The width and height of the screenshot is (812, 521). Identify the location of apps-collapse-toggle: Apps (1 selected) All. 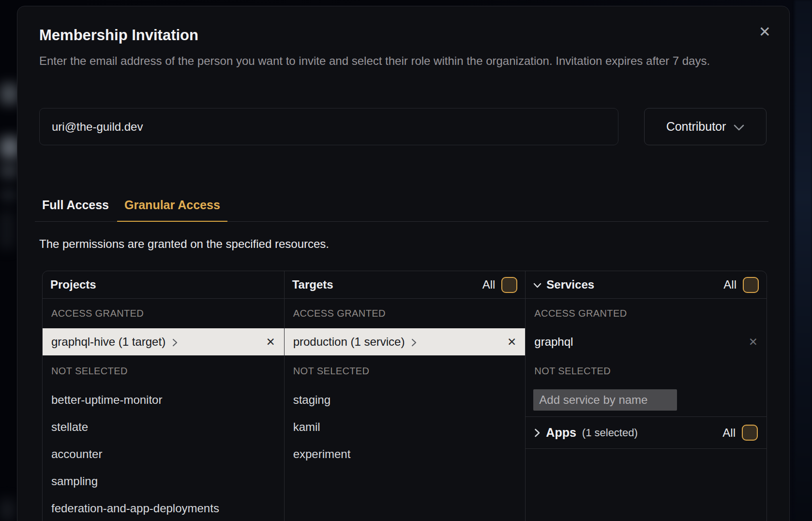
(646, 433).